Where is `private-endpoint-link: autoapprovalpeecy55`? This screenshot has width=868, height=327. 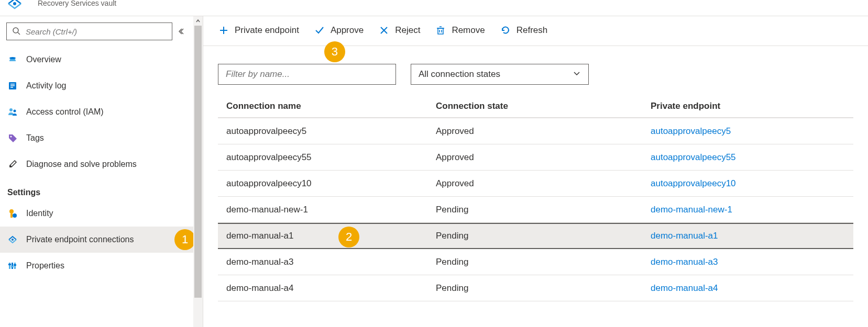 private-endpoint-link: autoapprovalpeecy55 is located at coordinates (694, 157).